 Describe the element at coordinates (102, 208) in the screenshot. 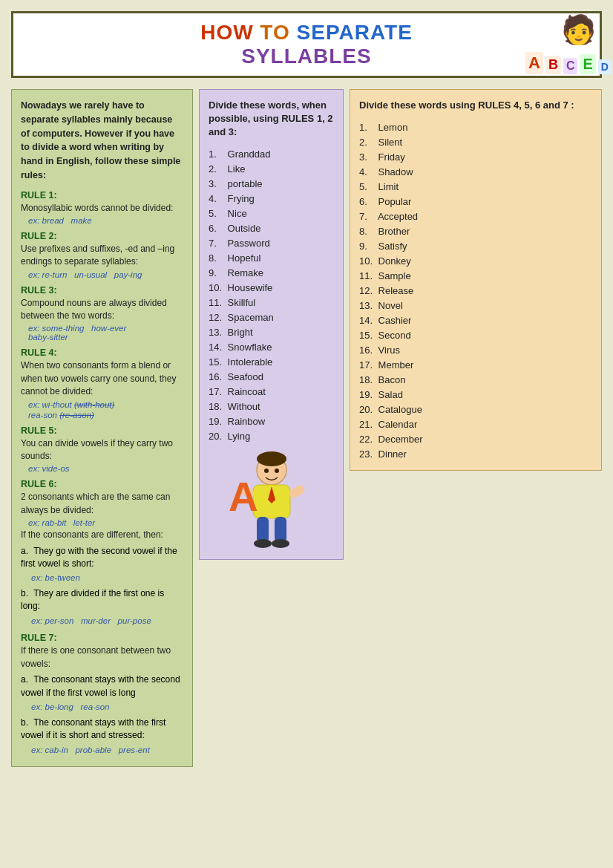

I see `rule-1-text: Monosyllabic words cannot be divided:` at that location.